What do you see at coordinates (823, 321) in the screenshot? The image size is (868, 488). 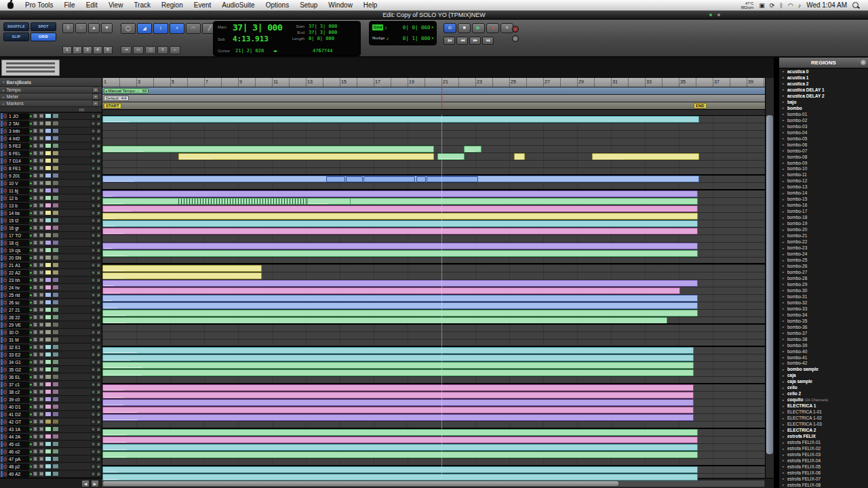 I see `region-list-item: ▸ bombo-35` at bounding box center [823, 321].